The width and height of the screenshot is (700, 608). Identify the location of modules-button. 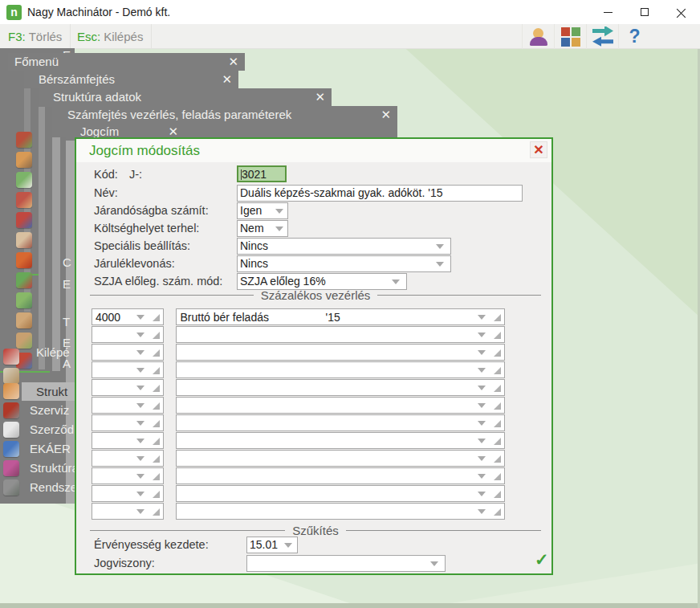
(570, 37).